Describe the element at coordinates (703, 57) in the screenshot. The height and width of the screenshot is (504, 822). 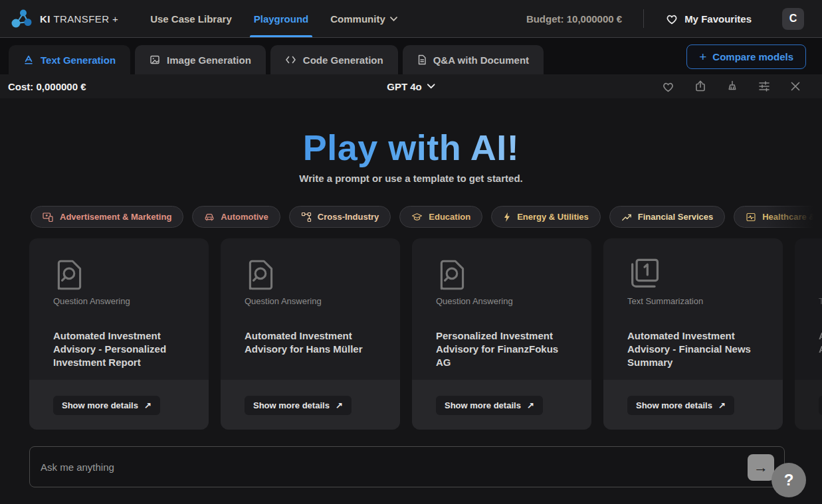
I see `plus-icon: +` at that location.